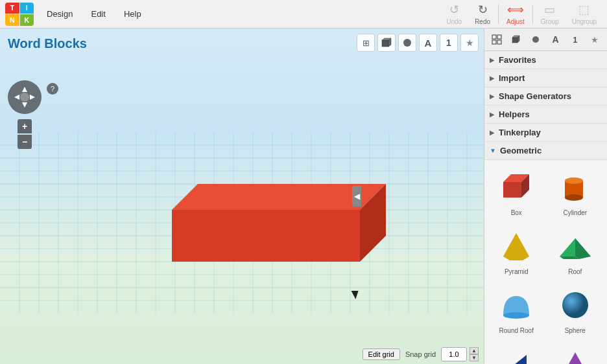  I want to click on ungroup-button: ⬚ Ungroup, so click(584, 14).